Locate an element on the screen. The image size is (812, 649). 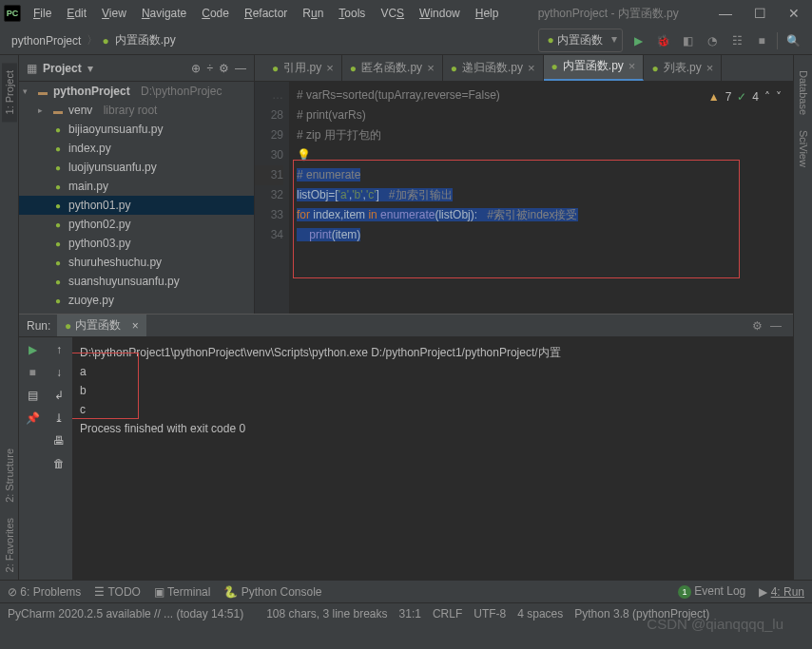
menu-view: View is located at coordinates (114, 13).